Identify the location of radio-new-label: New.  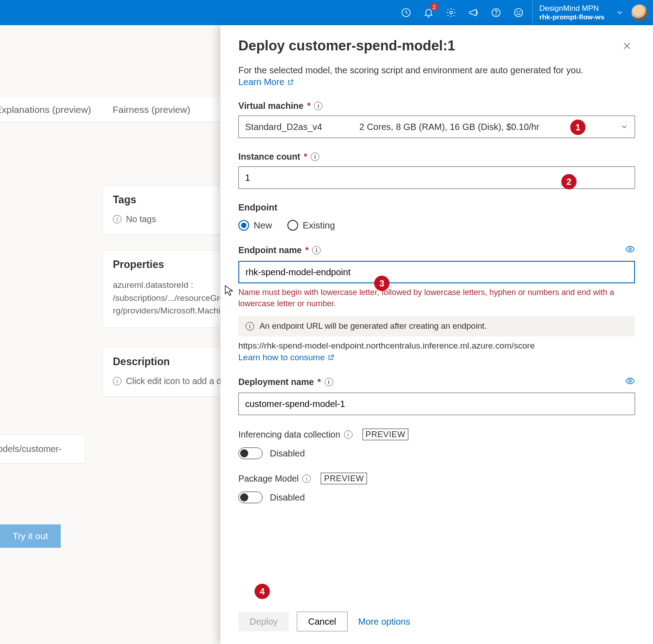
(263, 225).